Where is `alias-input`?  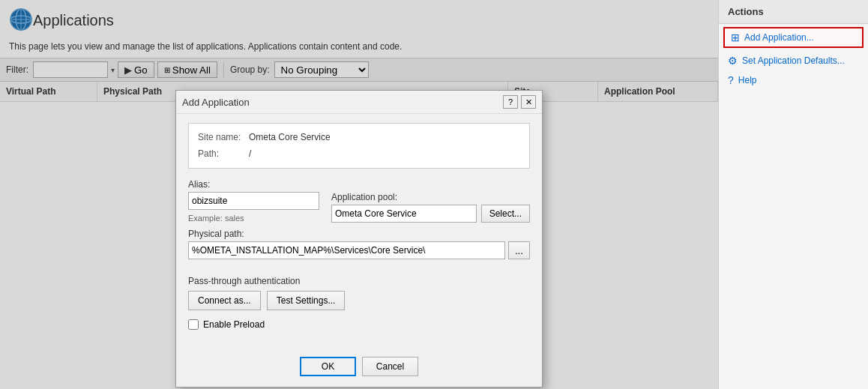
alias-input is located at coordinates (253, 201).